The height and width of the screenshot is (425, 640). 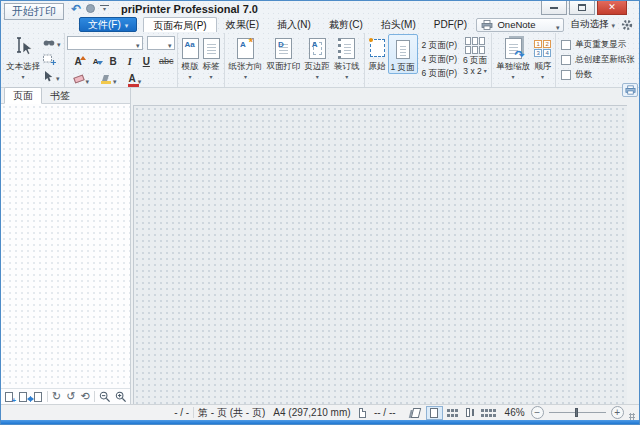 What do you see at coordinates (105, 396) in the screenshot?
I see `thumb-zoom-out-button` at bounding box center [105, 396].